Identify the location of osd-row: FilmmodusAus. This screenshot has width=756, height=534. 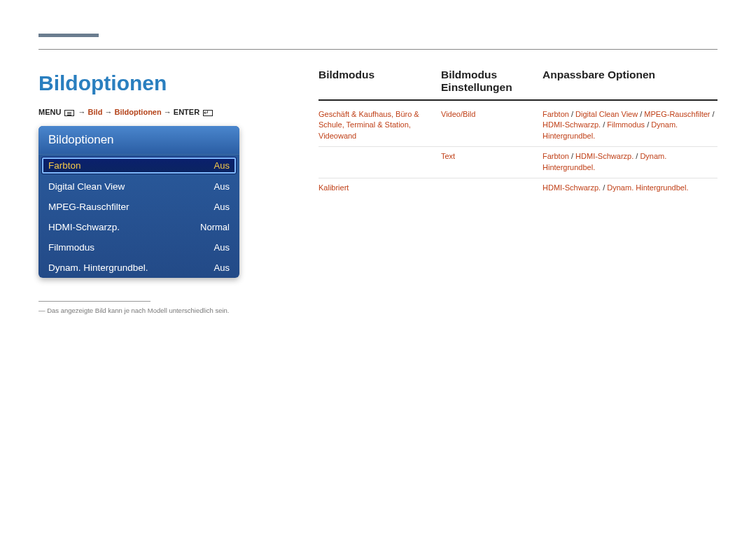
(139, 248).